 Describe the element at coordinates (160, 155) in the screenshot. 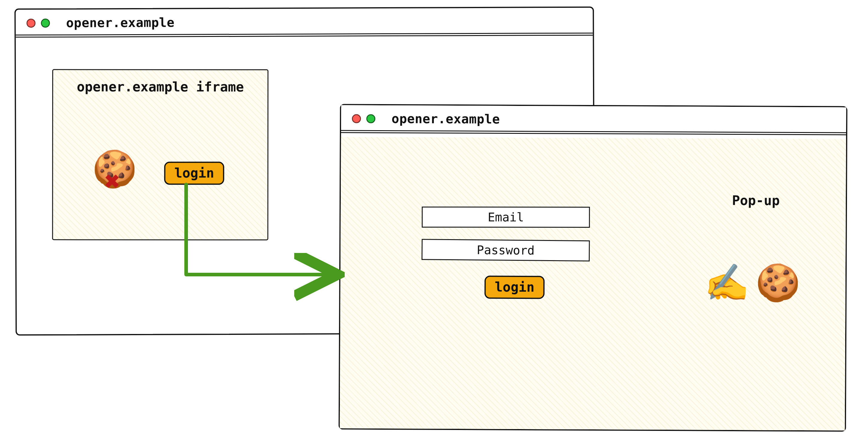

I see `iframe-region: opener.example iframe 🍪 ✖ login` at that location.